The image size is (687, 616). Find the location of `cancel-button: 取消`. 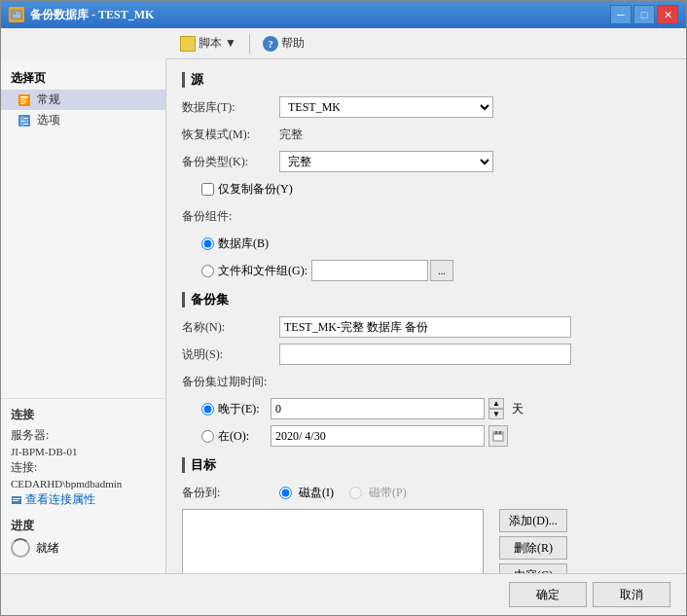

cancel-button: 取消 is located at coordinates (632, 595).